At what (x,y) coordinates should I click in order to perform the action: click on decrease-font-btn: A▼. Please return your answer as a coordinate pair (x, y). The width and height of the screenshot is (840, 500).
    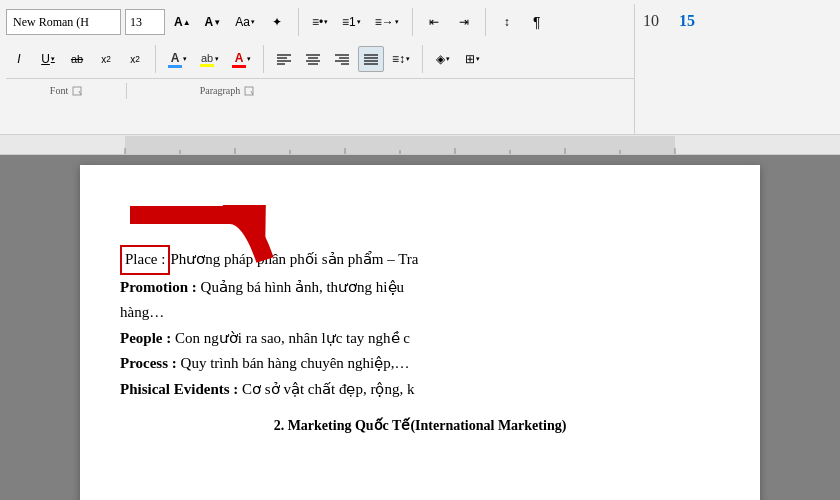
    Looking at the image, I should click on (214, 22).